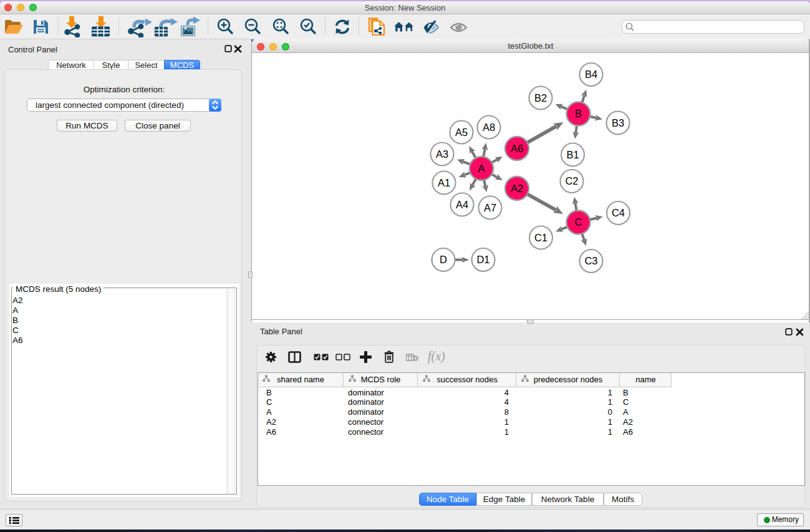 This screenshot has height=532, width=810. I want to click on svg-text: B1, so click(572, 155).